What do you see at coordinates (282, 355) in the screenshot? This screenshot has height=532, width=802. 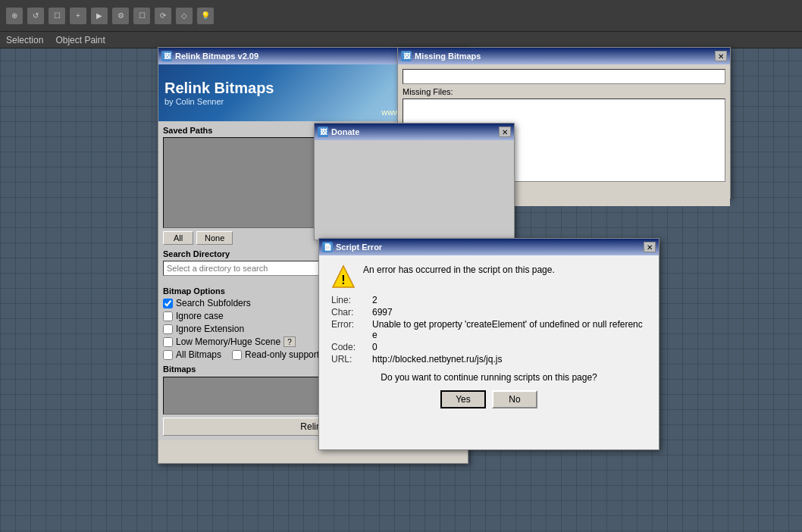 I see `read-only-label: Read-only support` at bounding box center [282, 355].